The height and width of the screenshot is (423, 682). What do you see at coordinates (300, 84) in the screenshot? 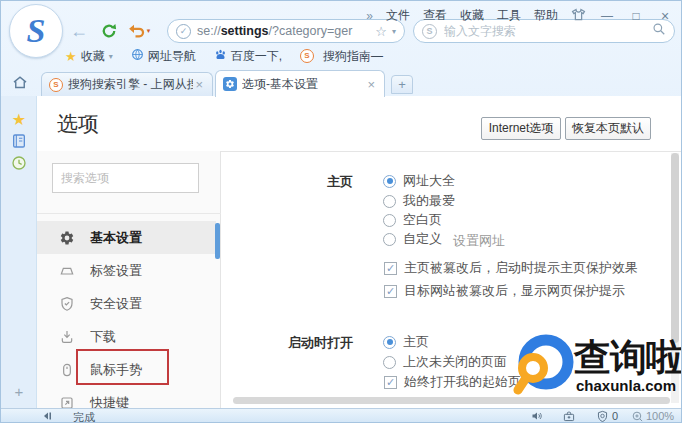
I see `tab-settings: 选项-基本设置 ×` at bounding box center [300, 84].